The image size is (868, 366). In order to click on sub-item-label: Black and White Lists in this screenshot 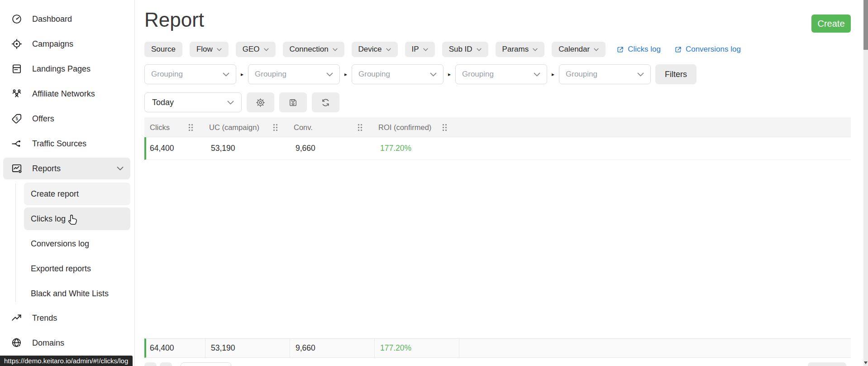, I will do `click(70, 294)`.